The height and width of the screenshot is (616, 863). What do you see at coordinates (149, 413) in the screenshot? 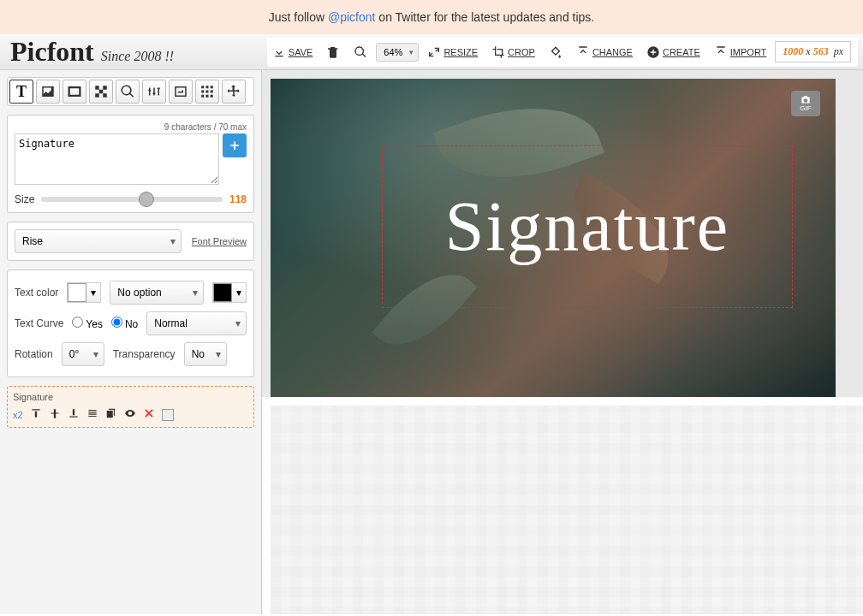
I see `x-icon` at bounding box center [149, 413].